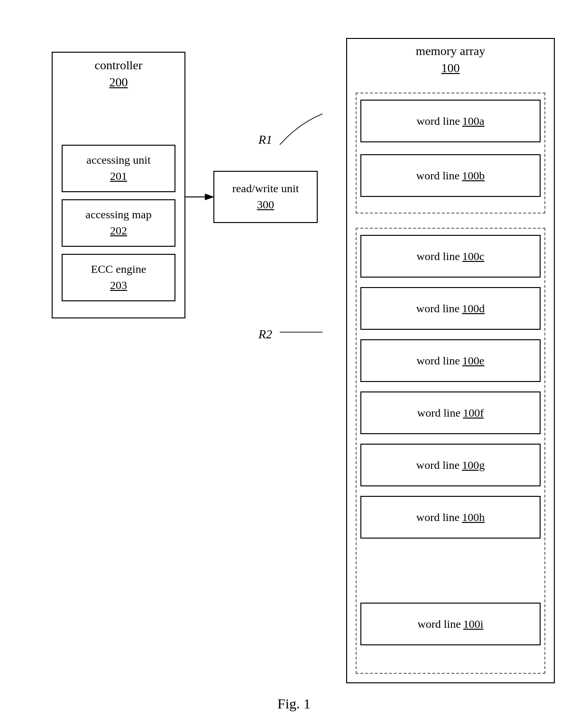  Describe the element at coordinates (266, 140) in the screenshot. I see `r1-label: R1` at that location.